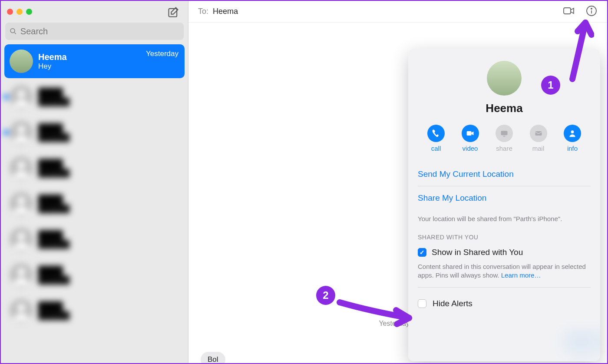 The image size is (608, 364). Describe the element at coordinates (539, 138) in the screenshot. I see `mail-button: mail` at that location.